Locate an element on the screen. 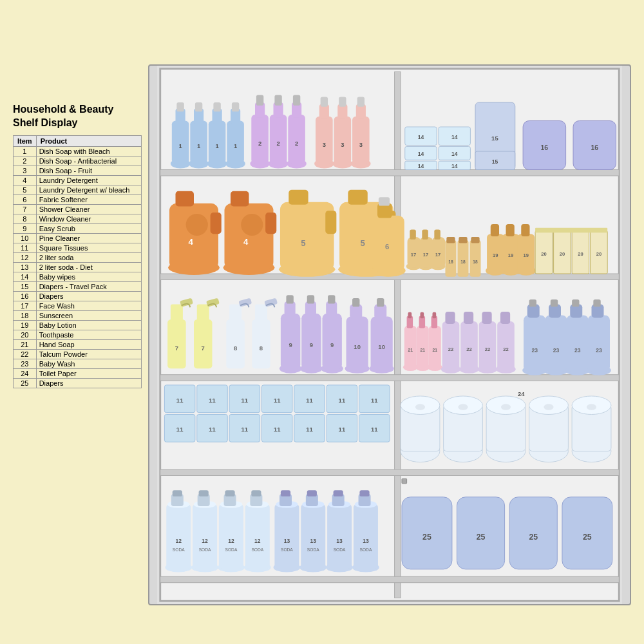 The width and height of the screenshot is (644, 644). legend-item-name: Square Tissues is located at coordinates (89, 247).